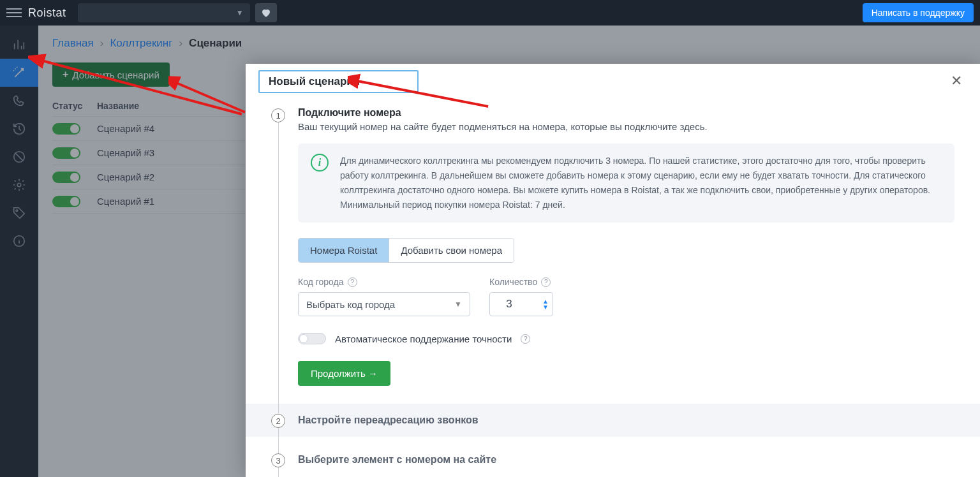 The height and width of the screenshot is (477, 980). Describe the element at coordinates (14, 13) in the screenshot. I see `hamburger-icon` at that location.